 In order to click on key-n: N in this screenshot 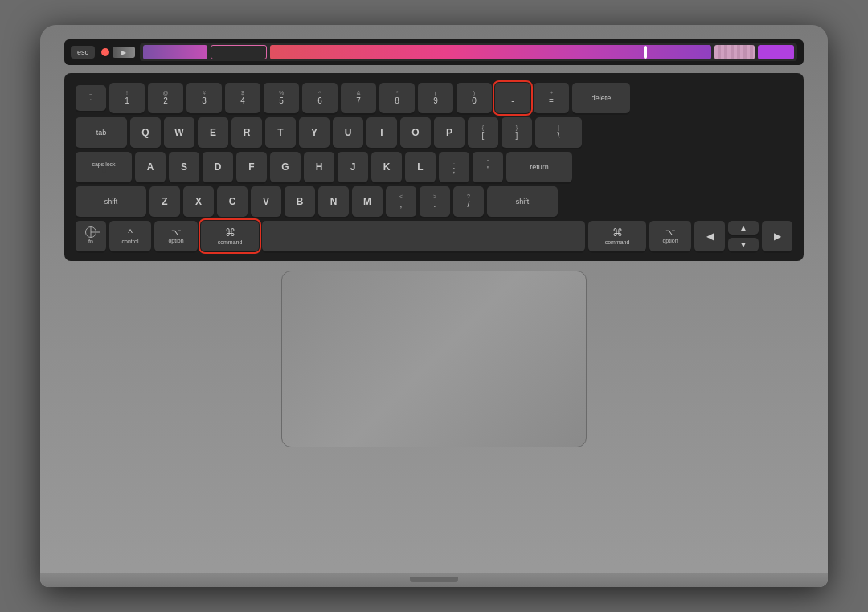, I will do `click(334, 202)`.